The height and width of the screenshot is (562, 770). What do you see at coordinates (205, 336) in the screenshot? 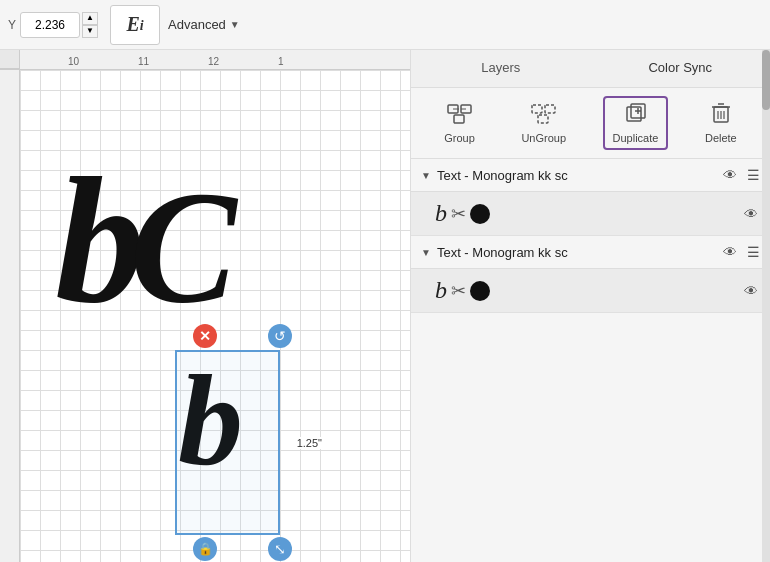
I see `delete-handle: ✕` at bounding box center [205, 336].